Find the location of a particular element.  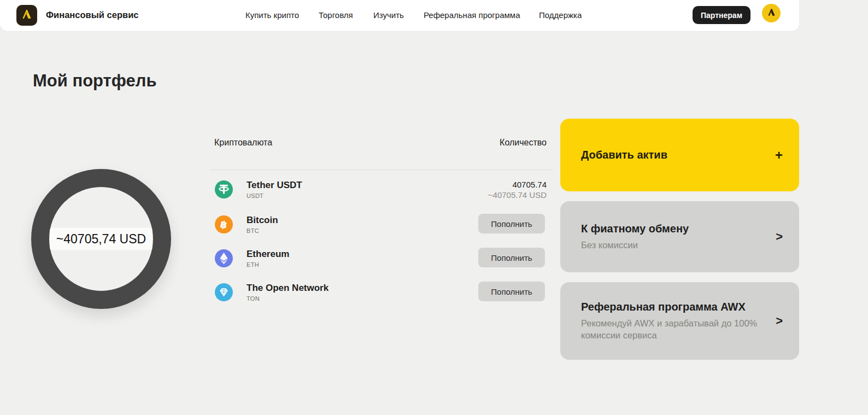

asset-name: Tether USDT is located at coordinates (274, 185).